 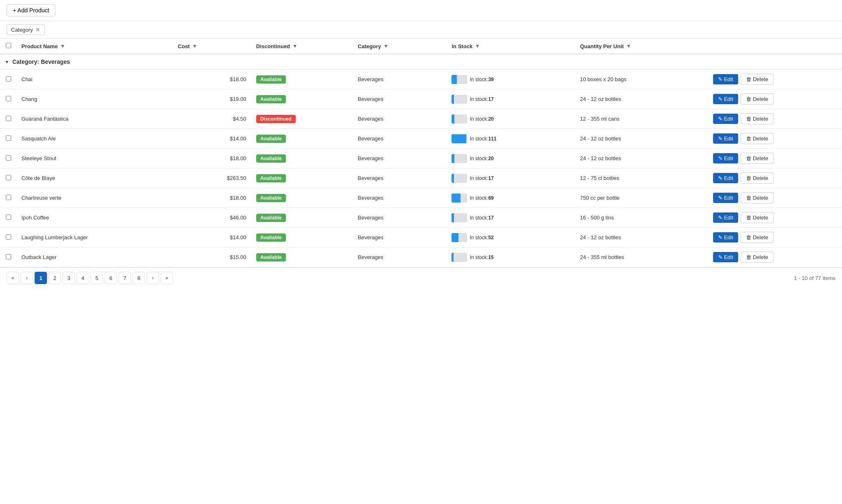 What do you see at coordinates (511, 238) in the screenshot?
I see `stock-cell: In stock:52` at bounding box center [511, 238].